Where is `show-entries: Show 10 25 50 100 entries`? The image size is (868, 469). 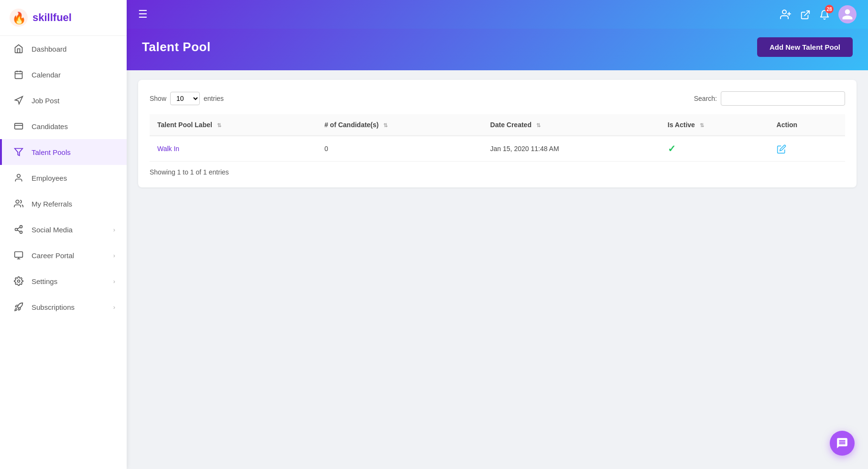
show-entries: Show 10 25 50 100 entries is located at coordinates (186, 98).